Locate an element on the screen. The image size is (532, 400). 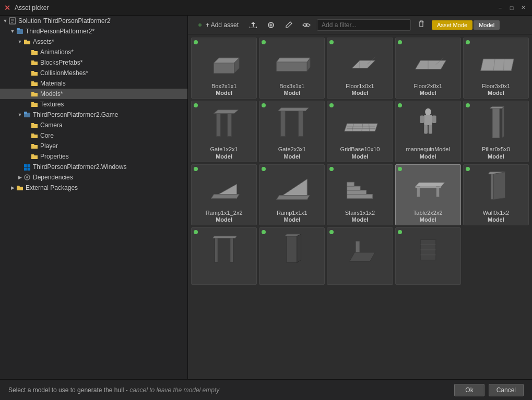
export-button is located at coordinates (253, 25).